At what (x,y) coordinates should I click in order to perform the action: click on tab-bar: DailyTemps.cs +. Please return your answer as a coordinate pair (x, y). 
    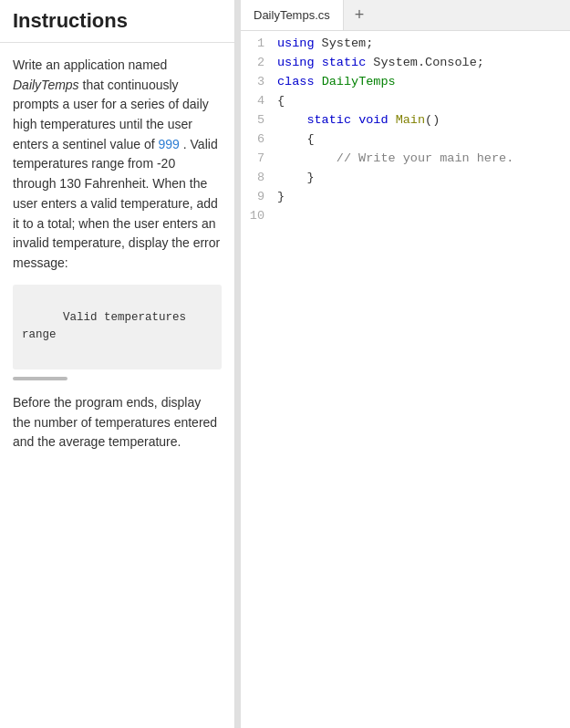
    Looking at the image, I should click on (405, 16).